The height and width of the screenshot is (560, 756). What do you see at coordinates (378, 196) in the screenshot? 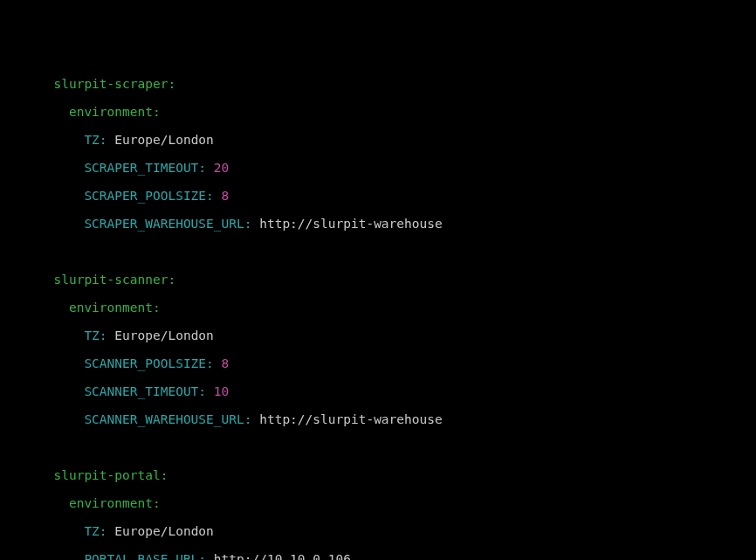
I see `yaml-line: SCRAPER_POOLSIZE: 8` at bounding box center [378, 196].